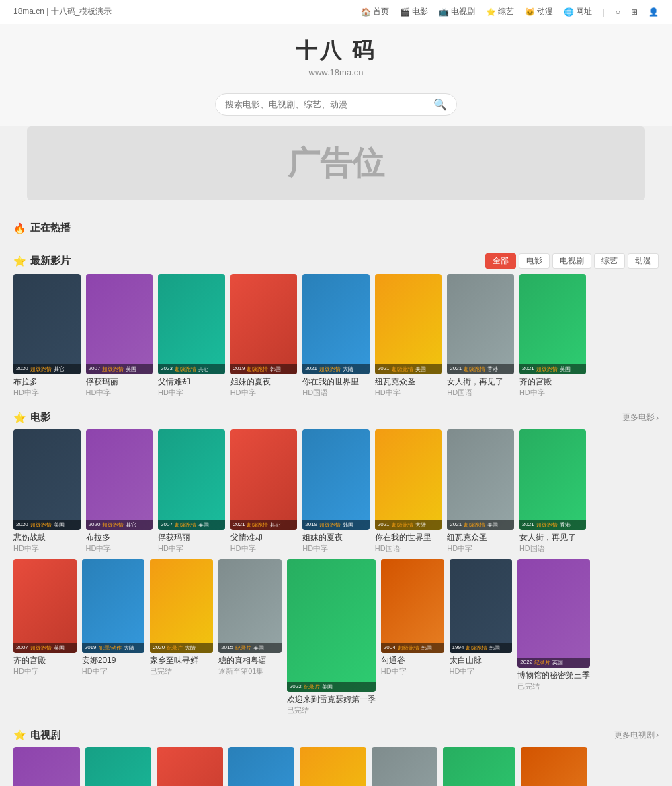 The width and height of the screenshot is (672, 786). What do you see at coordinates (336, 55) in the screenshot?
I see `logo-area: 十八 码 www.18ma.cn` at bounding box center [336, 55].